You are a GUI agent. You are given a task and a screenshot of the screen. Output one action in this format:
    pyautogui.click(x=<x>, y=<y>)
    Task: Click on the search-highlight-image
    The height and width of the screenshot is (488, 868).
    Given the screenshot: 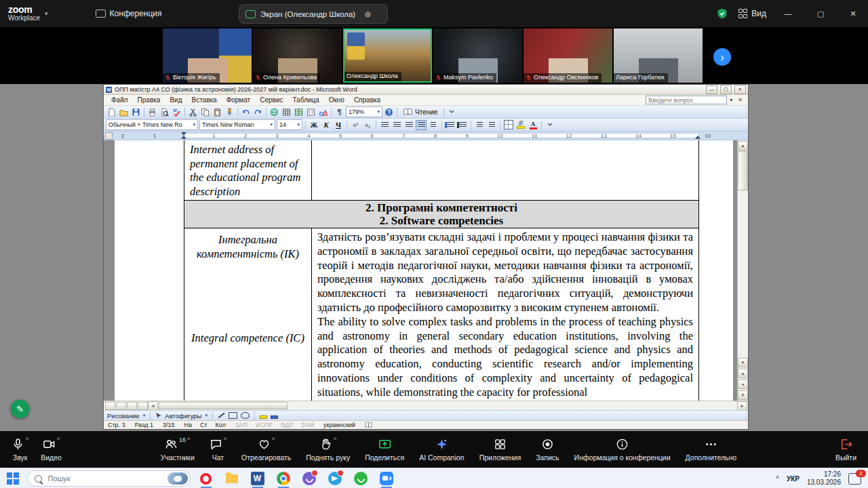 What is the action you would take?
    pyautogui.click(x=178, y=479)
    